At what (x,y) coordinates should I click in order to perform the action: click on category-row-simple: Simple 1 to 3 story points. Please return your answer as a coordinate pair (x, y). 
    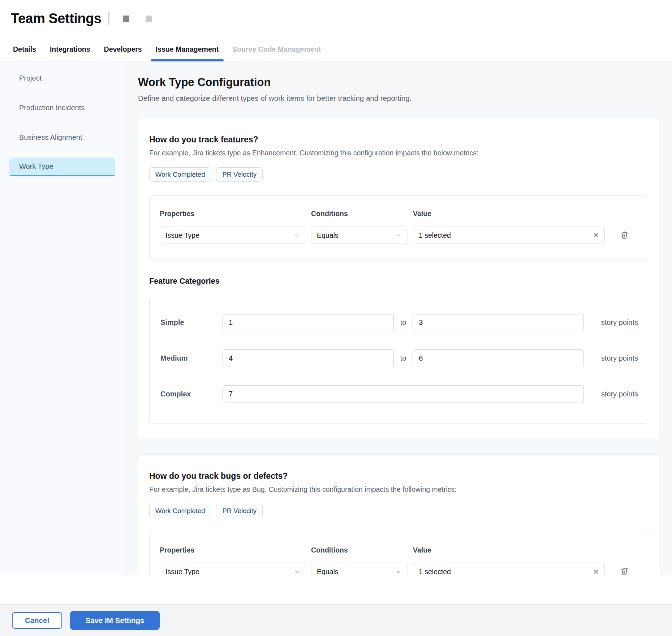
    Looking at the image, I should click on (399, 322).